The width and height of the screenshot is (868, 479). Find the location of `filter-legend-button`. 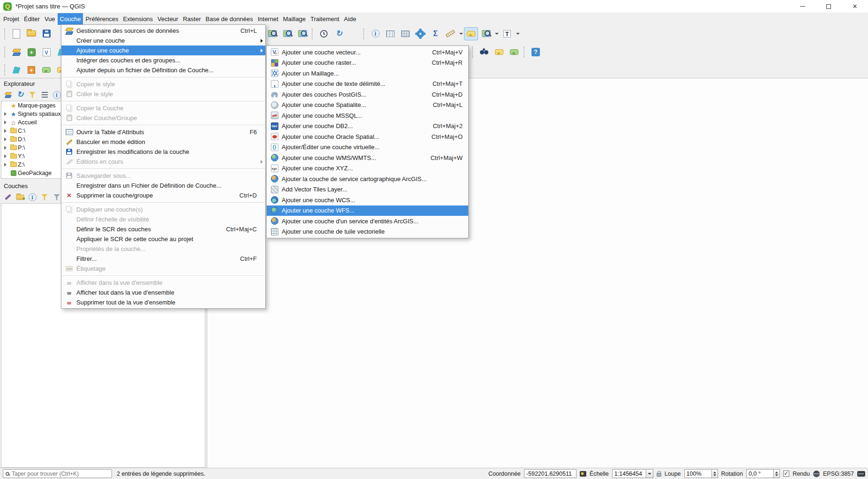

filter-legend-button is located at coordinates (45, 197).